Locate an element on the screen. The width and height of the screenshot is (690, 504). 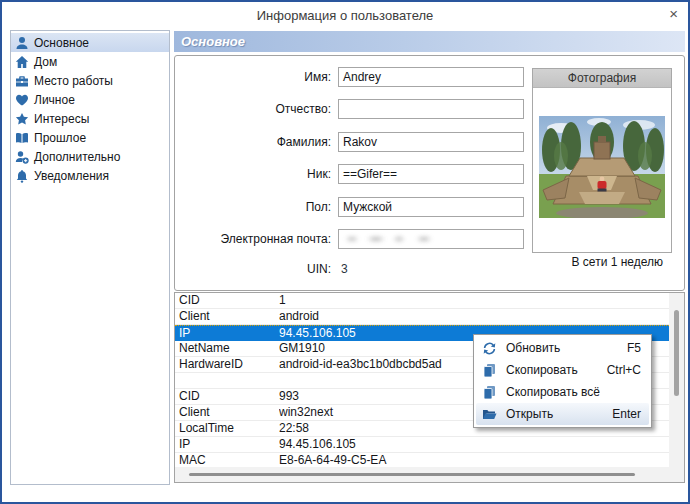
horizontal-scrollbar is located at coordinates (430, 474).